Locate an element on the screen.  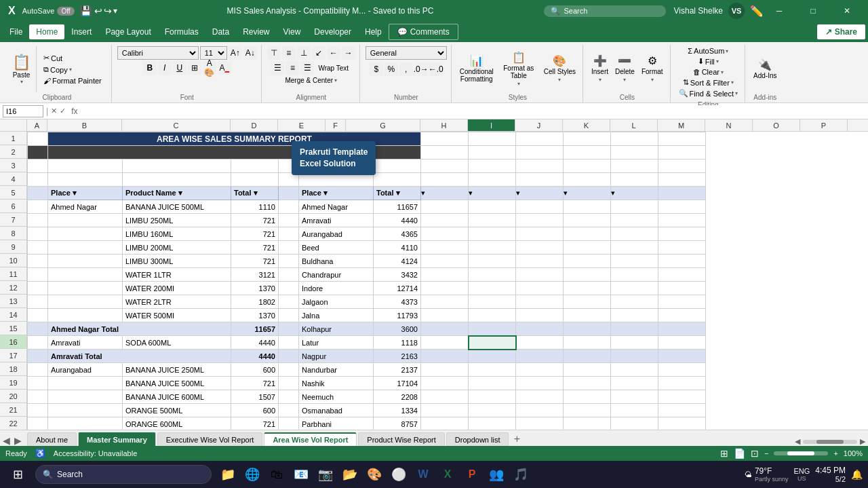
currency-button: $ is located at coordinates (376, 69).